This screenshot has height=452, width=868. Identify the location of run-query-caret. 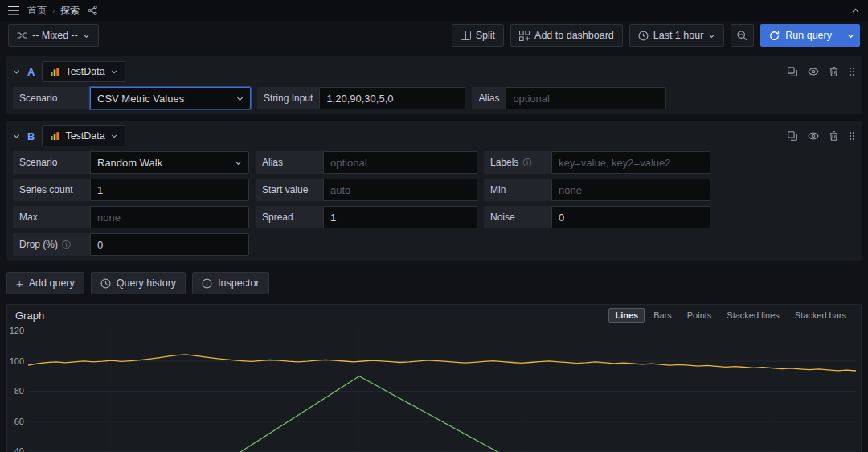
(850, 35).